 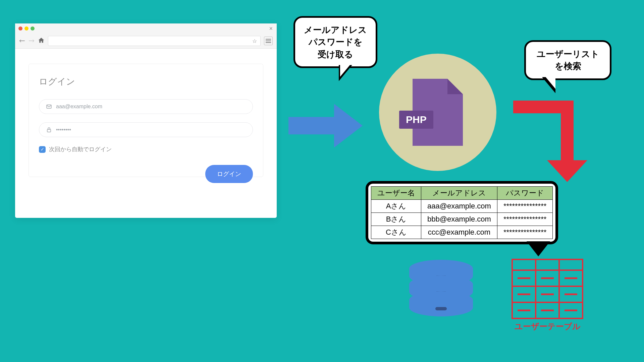 I want to click on col-password: パスワード, so click(x=525, y=193).